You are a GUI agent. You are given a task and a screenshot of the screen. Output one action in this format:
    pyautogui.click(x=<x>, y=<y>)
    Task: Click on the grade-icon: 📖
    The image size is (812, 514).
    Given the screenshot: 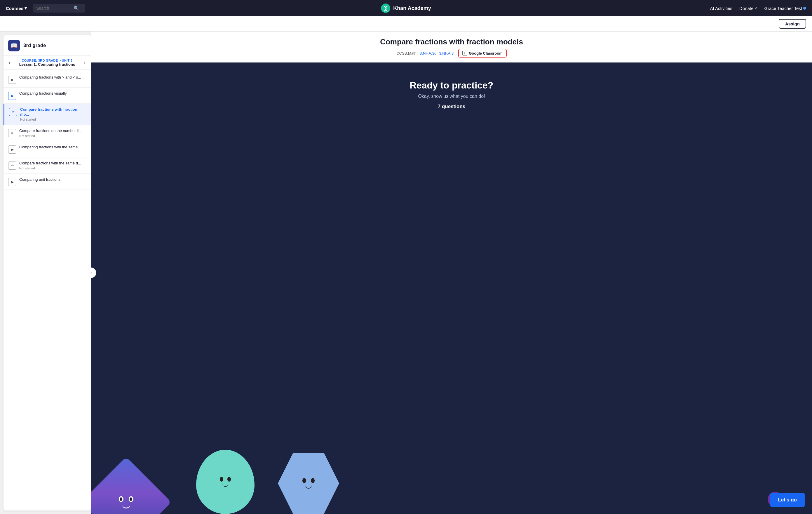 What is the action you would take?
    pyautogui.click(x=14, y=46)
    